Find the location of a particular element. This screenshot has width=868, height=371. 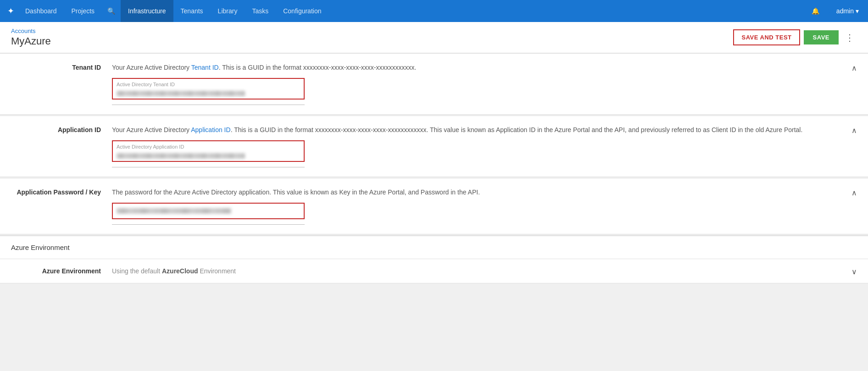

tenant-id-link: Tenant ID is located at coordinates (205, 67).